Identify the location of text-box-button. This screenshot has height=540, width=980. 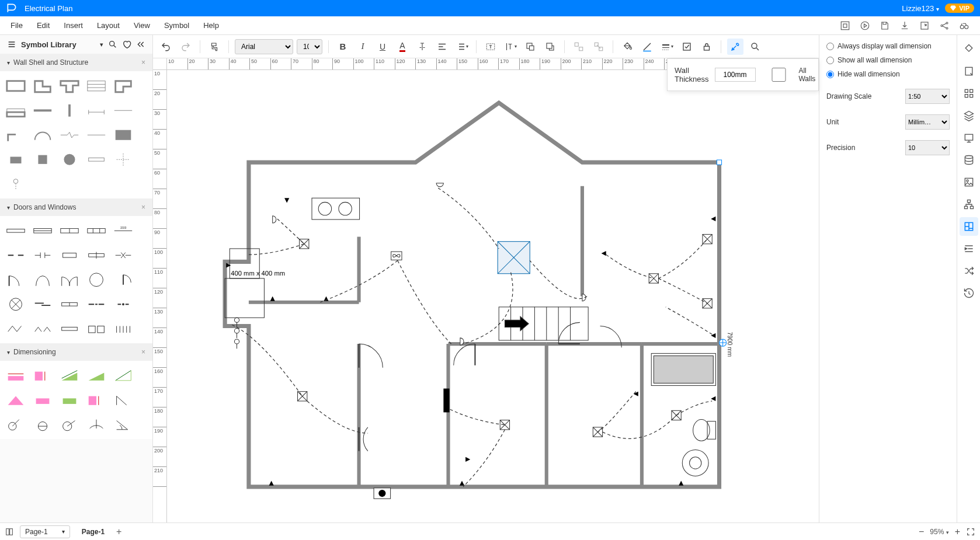
(491, 47).